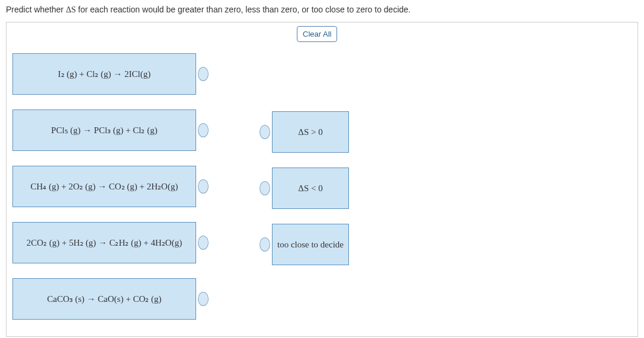  What do you see at coordinates (104, 186) in the screenshot?
I see `reaction-tile: CH₄ (g) + 2O₂ (g) → CO₂ (g) + 2H₂O(g)` at bounding box center [104, 186].